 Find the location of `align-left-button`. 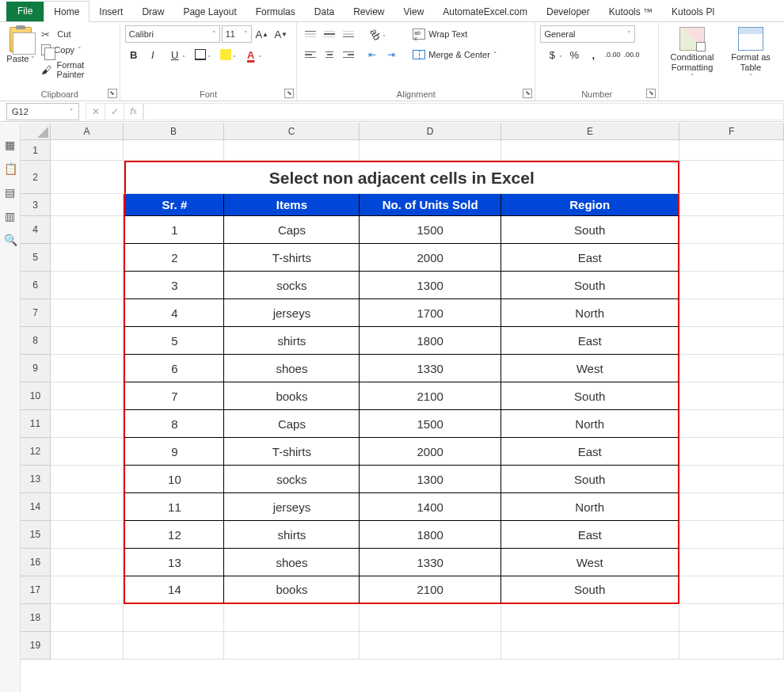

align-left-button is located at coordinates (310, 55).